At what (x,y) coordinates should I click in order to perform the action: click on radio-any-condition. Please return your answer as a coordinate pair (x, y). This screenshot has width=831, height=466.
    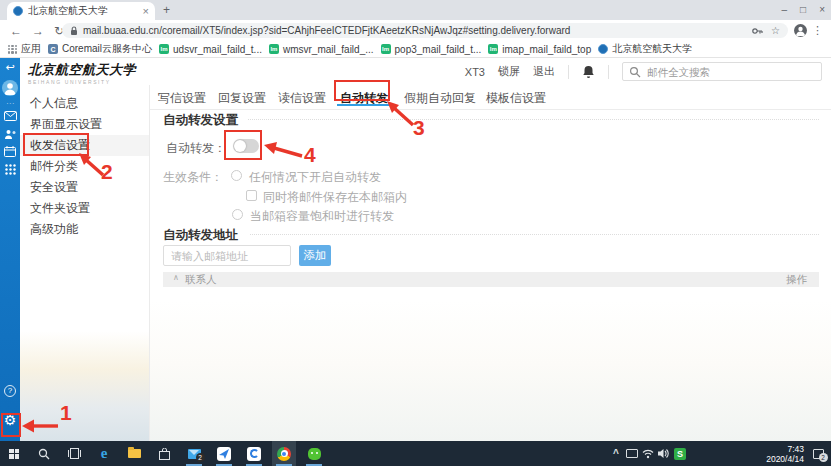
    Looking at the image, I should click on (236, 176).